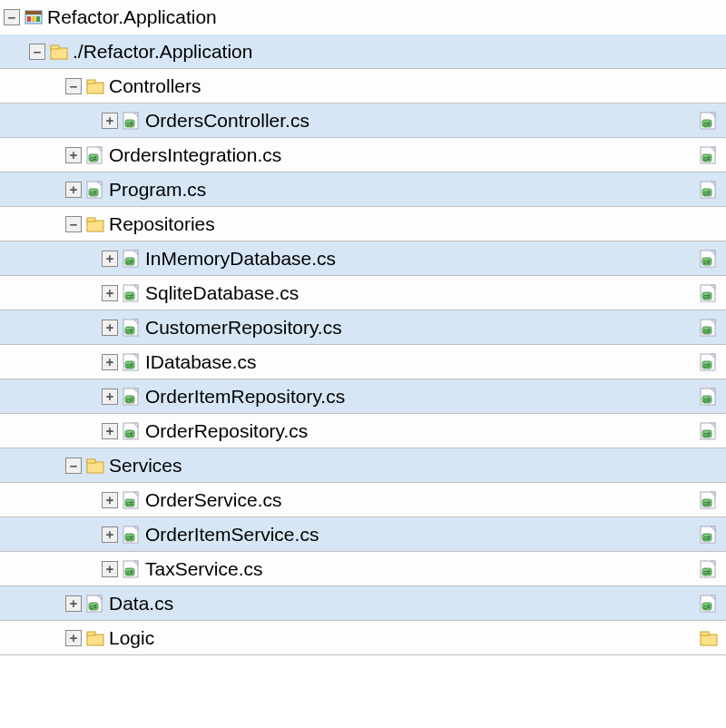 The image size is (726, 728). I want to click on tree-row-inmemory-db: + InMemoryDatabase.cs, so click(363, 259).